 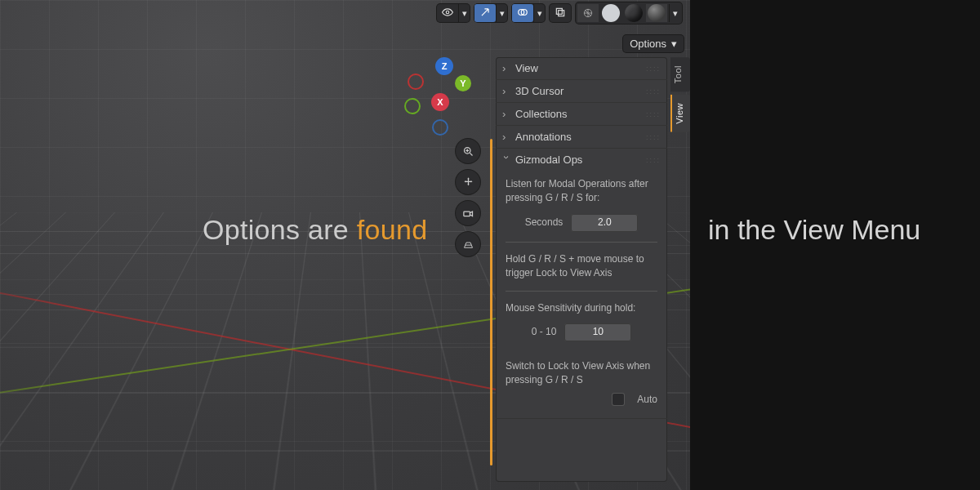 What do you see at coordinates (657, 13) in the screenshot?
I see `shading-rendered` at bounding box center [657, 13].